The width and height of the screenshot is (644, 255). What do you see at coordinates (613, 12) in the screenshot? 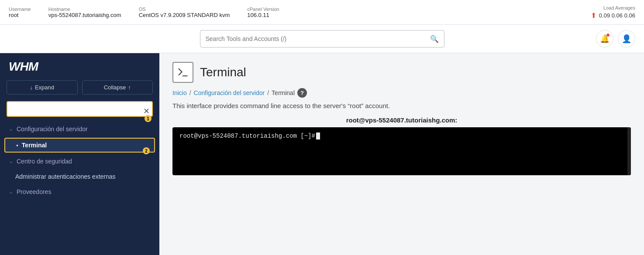
I see `load-averages: Load Averages ⬆ 0.09 0.06 0.06` at bounding box center [613, 12].